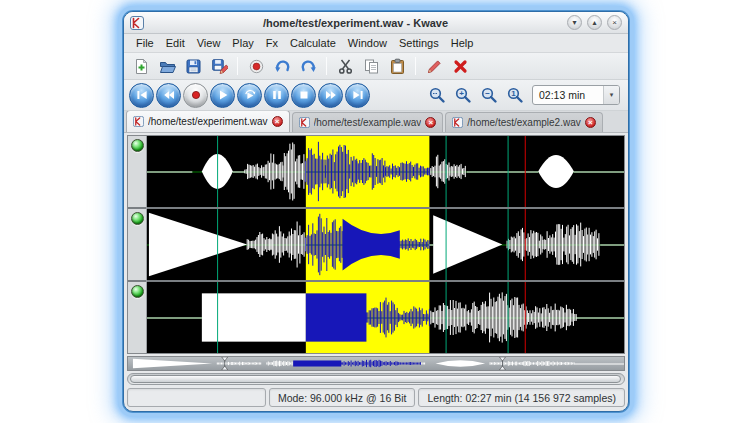 The image size is (752, 423). What do you see at coordinates (524, 122) in the screenshot?
I see `tab-label: /home/test/example2.wav` at bounding box center [524, 122].